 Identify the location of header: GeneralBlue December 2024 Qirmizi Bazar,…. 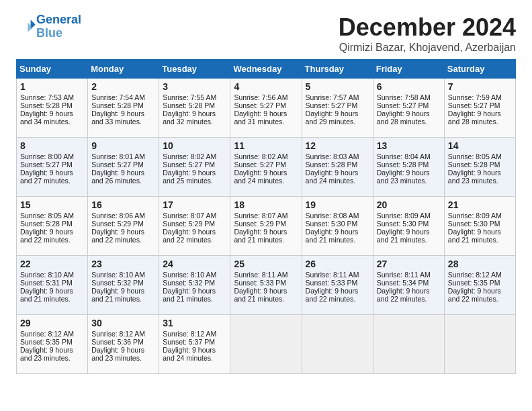
(266, 34).